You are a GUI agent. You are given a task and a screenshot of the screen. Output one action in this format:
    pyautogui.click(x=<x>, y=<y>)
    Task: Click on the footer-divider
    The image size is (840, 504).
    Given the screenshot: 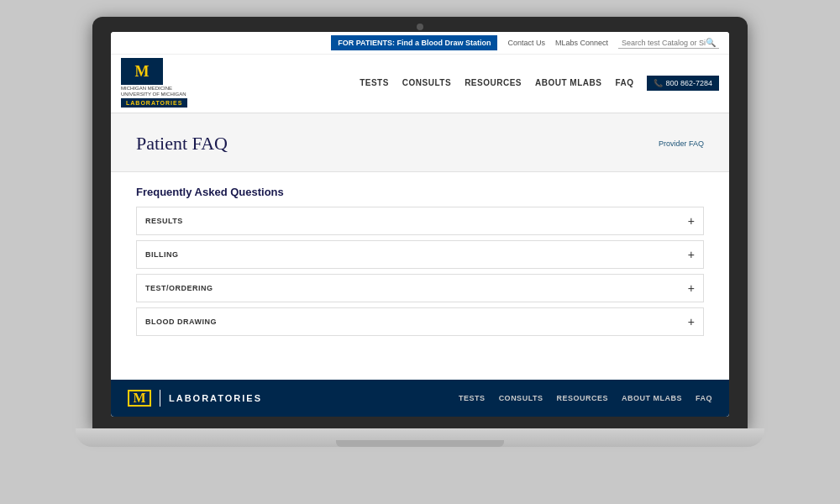 What is the action you would take?
    pyautogui.click(x=160, y=398)
    